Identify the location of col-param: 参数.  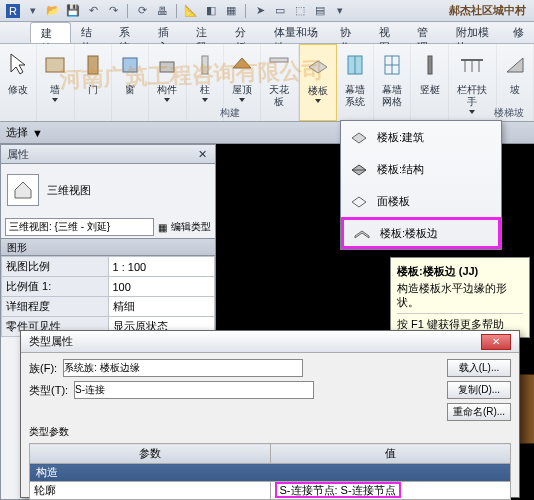
(150, 454).